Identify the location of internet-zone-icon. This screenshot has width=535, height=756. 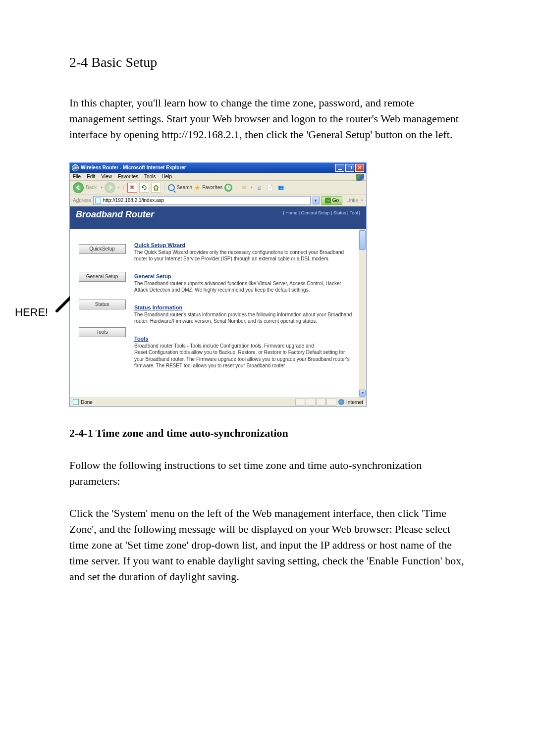
(341, 402).